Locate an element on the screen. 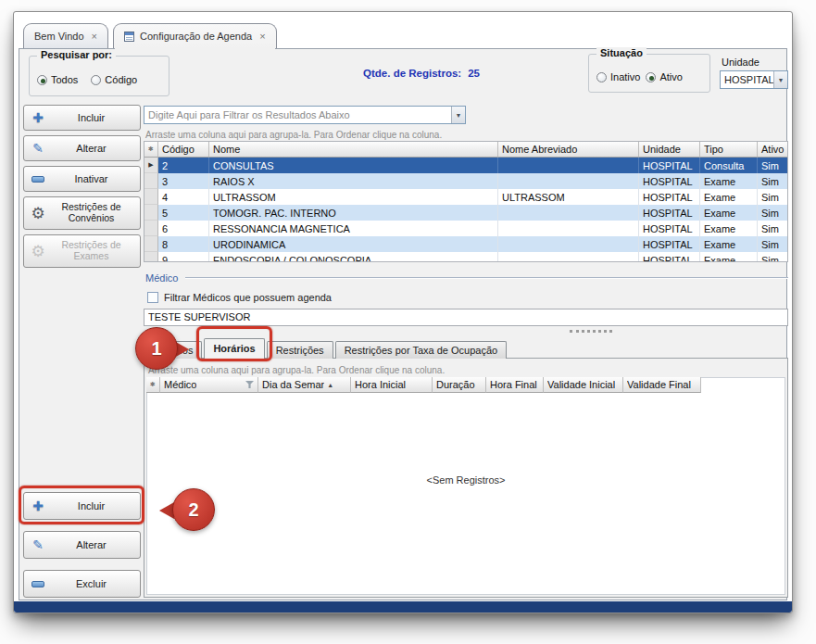 This screenshot has width=816, height=644. medico-selected-field: TESTE SUPERVISOR is located at coordinates (466, 317).